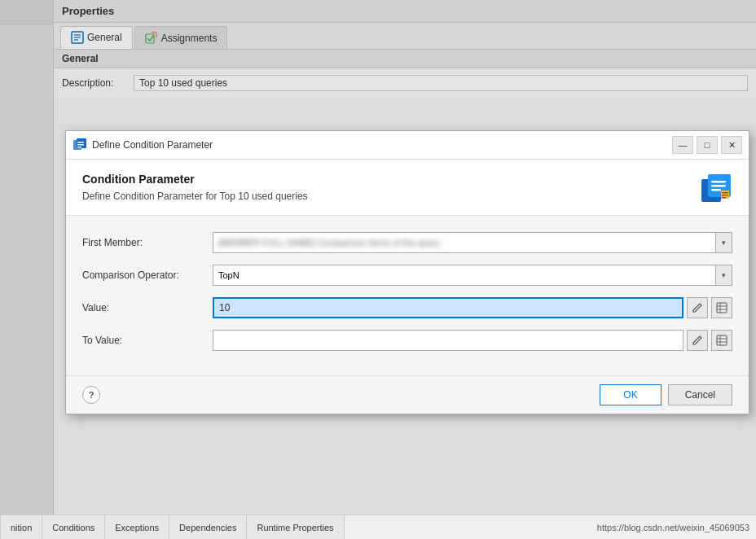 The width and height of the screenshot is (756, 539). Describe the element at coordinates (407, 308) in the screenshot. I see `value-row: Value:` at that location.